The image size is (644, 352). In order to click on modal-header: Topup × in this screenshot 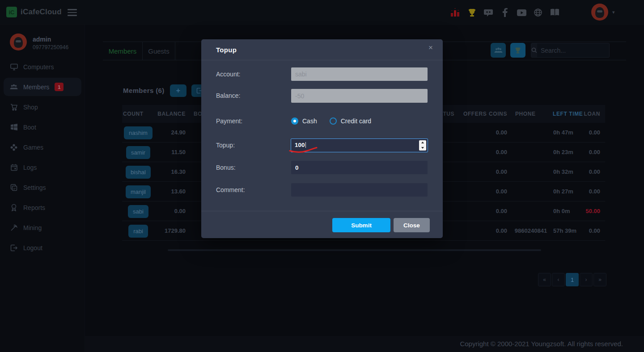, I will do `click(322, 50)`.